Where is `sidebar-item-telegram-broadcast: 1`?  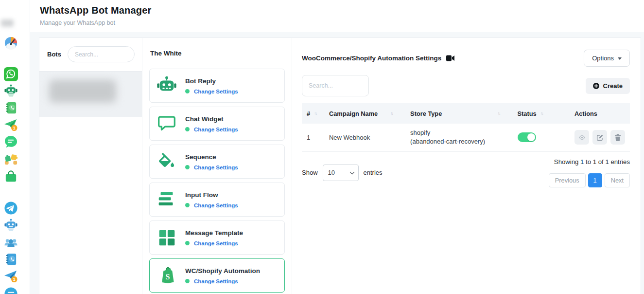
sidebar-item-telegram-broadcast: 1 is located at coordinates (11, 276).